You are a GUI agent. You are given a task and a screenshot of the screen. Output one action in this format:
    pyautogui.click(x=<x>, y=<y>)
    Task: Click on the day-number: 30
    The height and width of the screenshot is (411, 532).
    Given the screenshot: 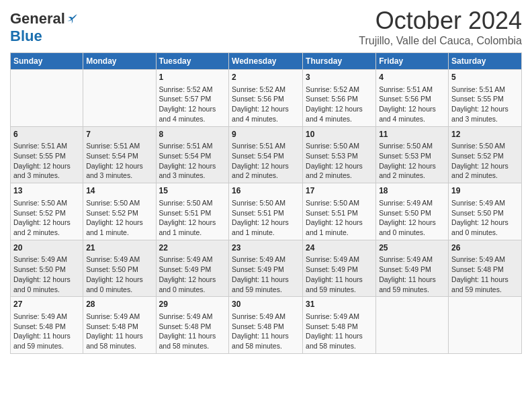 What is the action you would take?
    pyautogui.click(x=266, y=305)
    